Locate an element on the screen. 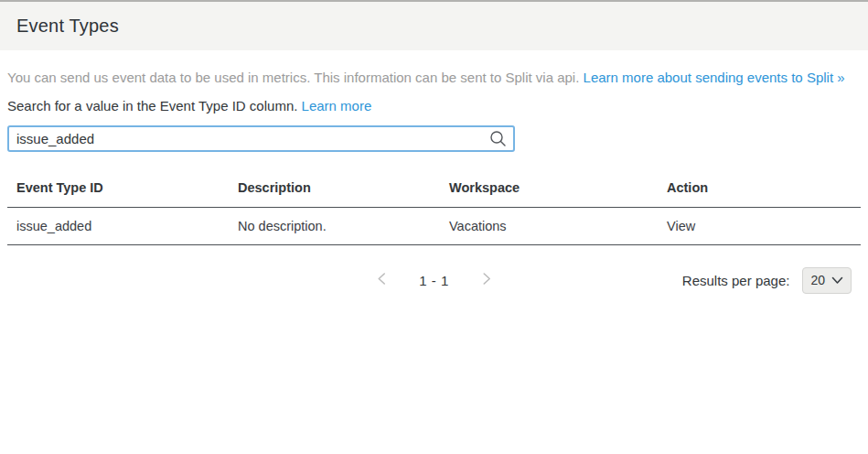 Image resolution: width=868 pixels, height=454 pixels. column-header-description: Description is located at coordinates (335, 189).